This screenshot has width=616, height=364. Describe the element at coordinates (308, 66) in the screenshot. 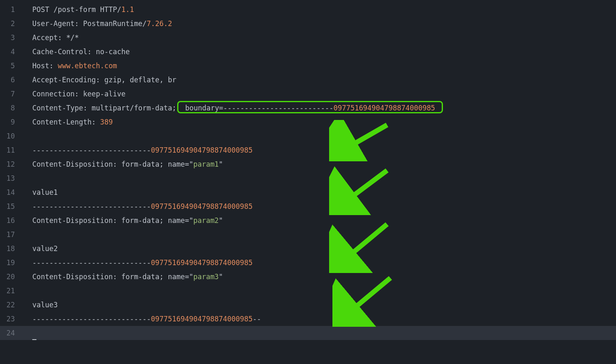

I see `code-line: 5 Host: www.ebtech.com` at that location.